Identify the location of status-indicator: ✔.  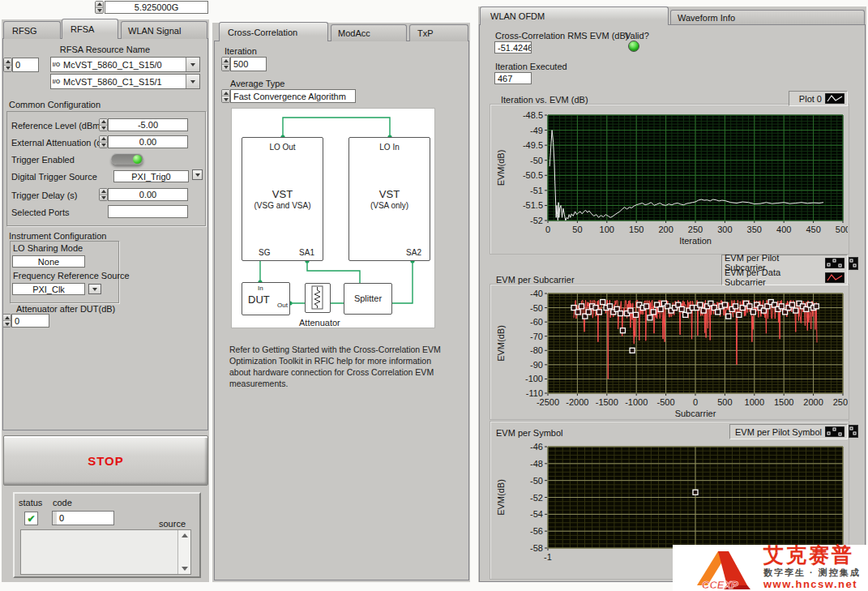
(31, 519).